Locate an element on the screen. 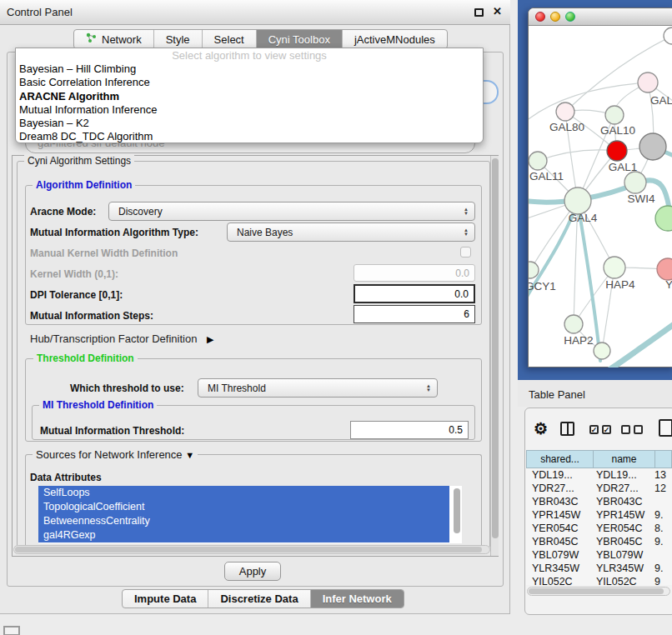 This screenshot has height=635, width=672. vertical-scrollbar is located at coordinates (494, 356).